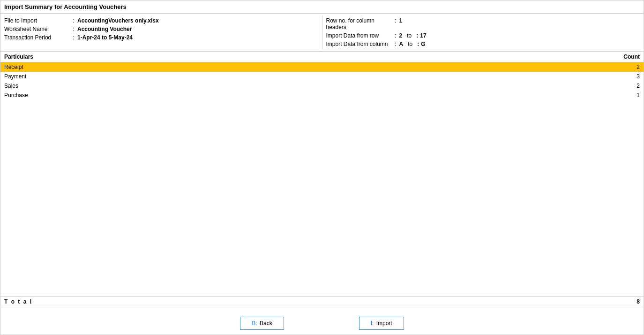  Describe the element at coordinates (401, 44) in the screenshot. I see `data-col-from: A` at that location.